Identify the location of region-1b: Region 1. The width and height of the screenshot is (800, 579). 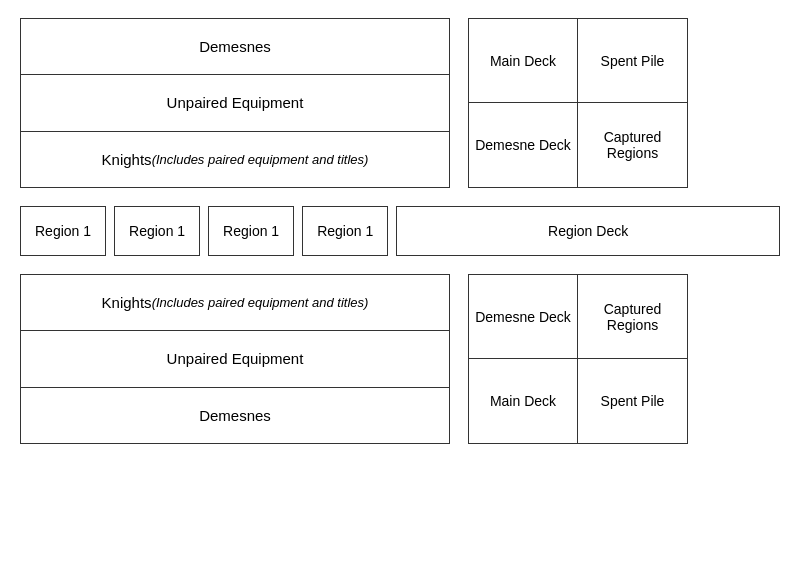
(157, 231).